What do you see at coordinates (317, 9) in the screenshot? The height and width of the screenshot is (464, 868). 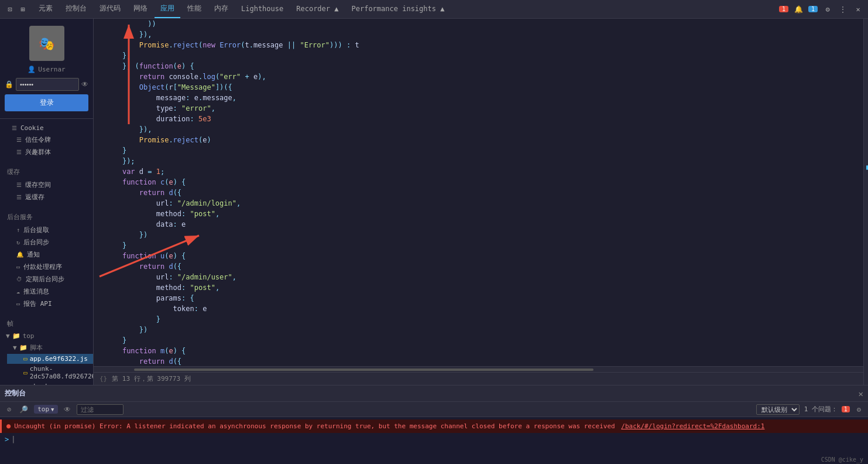 I see `tab-recorder: Recorder ▲` at bounding box center [317, 9].